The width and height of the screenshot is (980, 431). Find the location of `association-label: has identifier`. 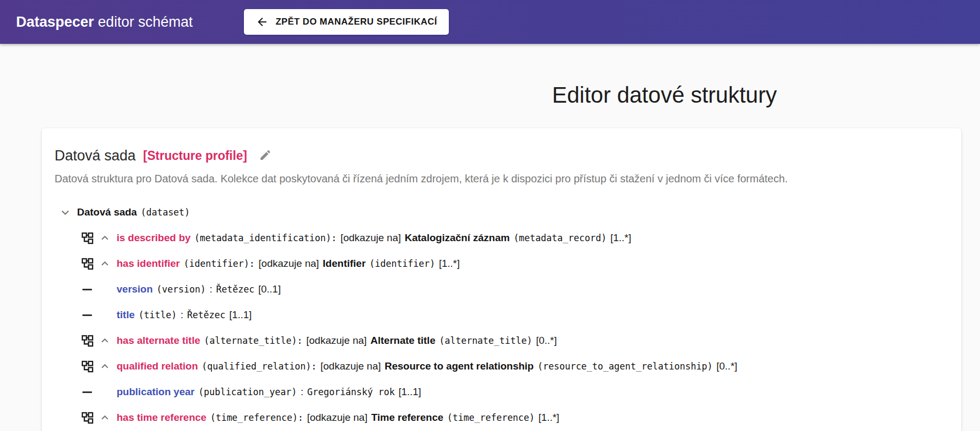

association-label: has identifier is located at coordinates (148, 264).